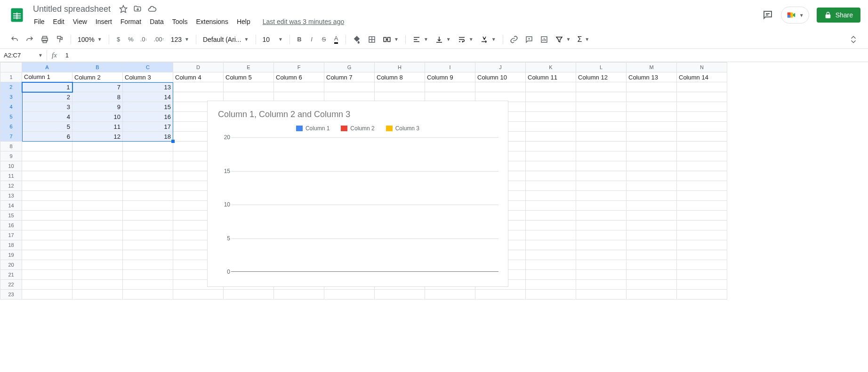 Image resolution: width=868 pixels, height=372 pixels. I want to click on cell-L7, so click(602, 136).